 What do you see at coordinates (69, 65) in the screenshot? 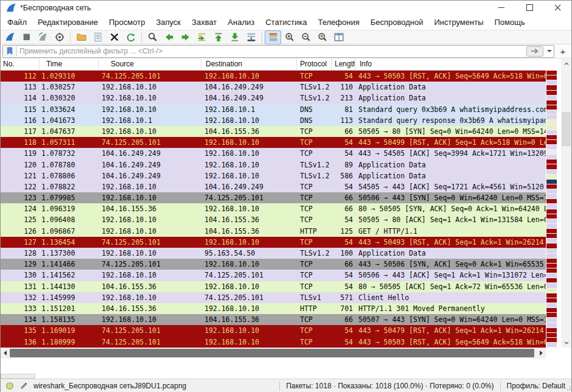
I see `column-header-time: Time` at bounding box center [69, 65].